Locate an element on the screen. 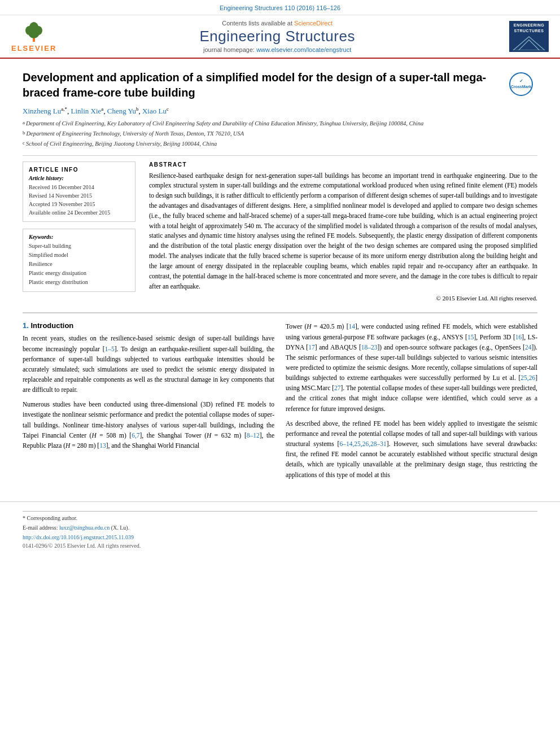 Image resolution: width=560 pixels, height=747 pixels. abstract-copyright: © 2015 Elsevier Ltd. All rights reserved… is located at coordinates (343, 298).